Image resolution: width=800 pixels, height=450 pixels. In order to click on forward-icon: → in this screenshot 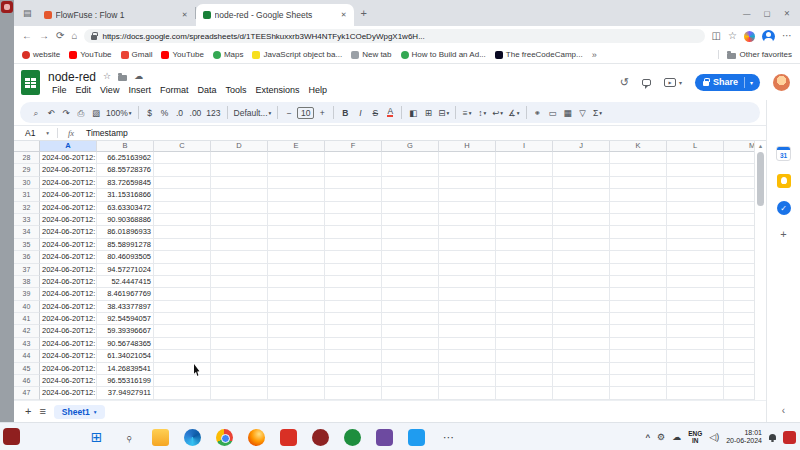, I will do `click(44, 36)`.